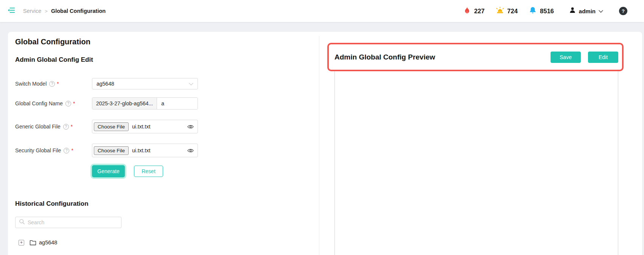  Describe the element at coordinates (78, 11) in the screenshot. I see `breadcrumb-current-page: Global Configuration` at that location.